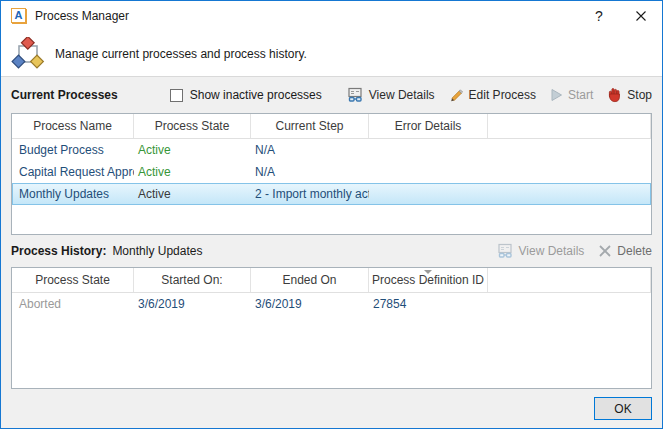 The width and height of the screenshot is (663, 429). What do you see at coordinates (428, 304) in the screenshot?
I see `cell-process-definition-id: 27854` at bounding box center [428, 304].